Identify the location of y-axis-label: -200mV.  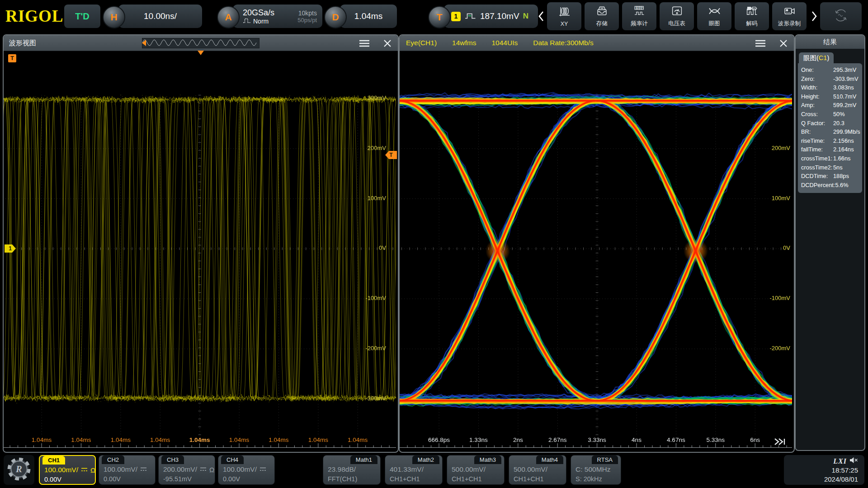
(373, 348).